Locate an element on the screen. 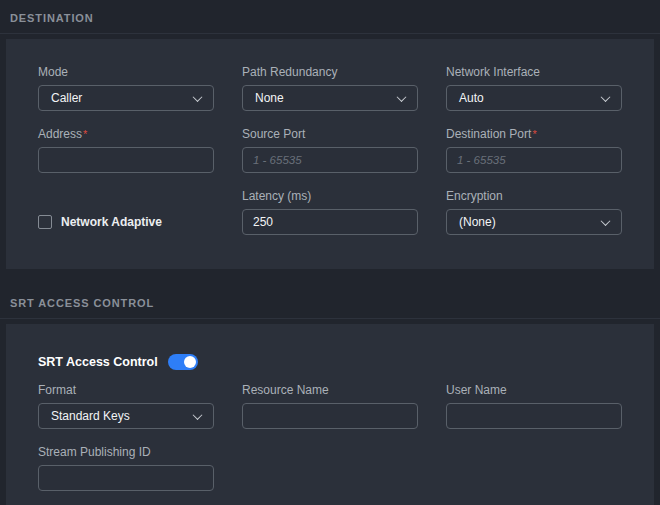  srt-access-control-section-title: SRT ACCESS CONTROL is located at coordinates (82, 303).